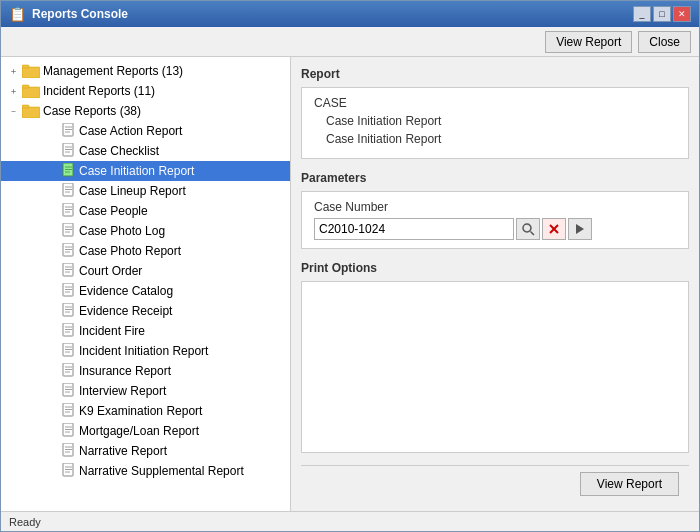  What do you see at coordinates (53, 211) in the screenshot?
I see `spacer-case-people` at bounding box center [53, 211].